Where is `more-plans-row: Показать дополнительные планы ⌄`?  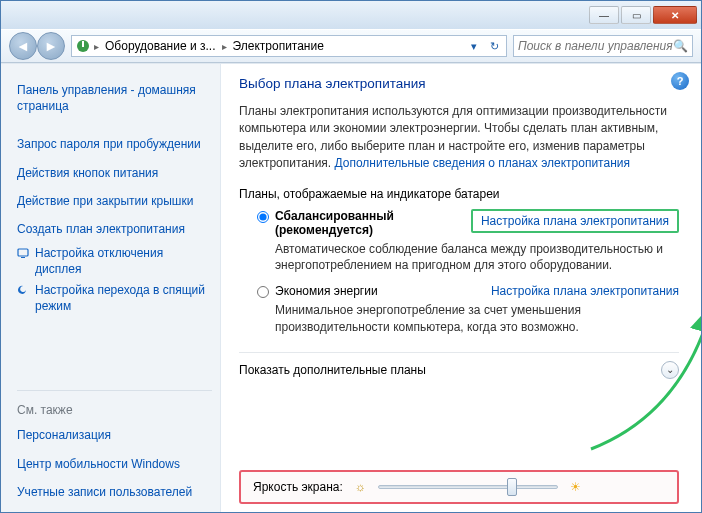
more-plans-row: Показать дополнительные планы ⌄ is located at coordinates (459, 368).